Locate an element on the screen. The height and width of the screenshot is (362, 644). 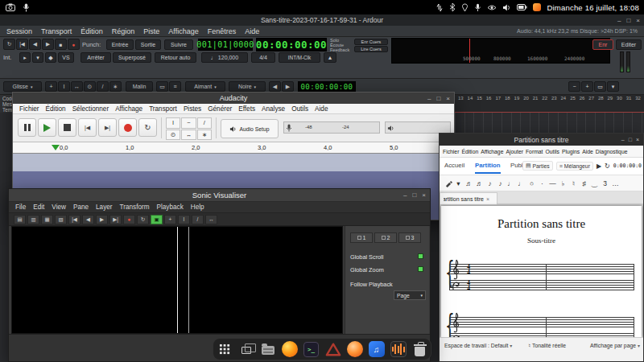
half-note-icon: ♩ is located at coordinates (522, 183).